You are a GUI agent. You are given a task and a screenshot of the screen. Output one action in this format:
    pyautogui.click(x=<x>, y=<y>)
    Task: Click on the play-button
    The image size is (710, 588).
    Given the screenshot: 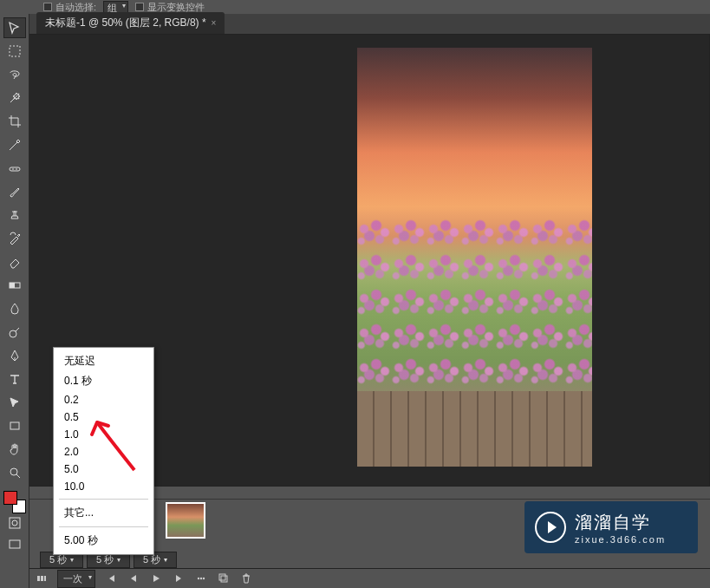 What is the action you would take?
    pyautogui.click(x=156, y=578)
    